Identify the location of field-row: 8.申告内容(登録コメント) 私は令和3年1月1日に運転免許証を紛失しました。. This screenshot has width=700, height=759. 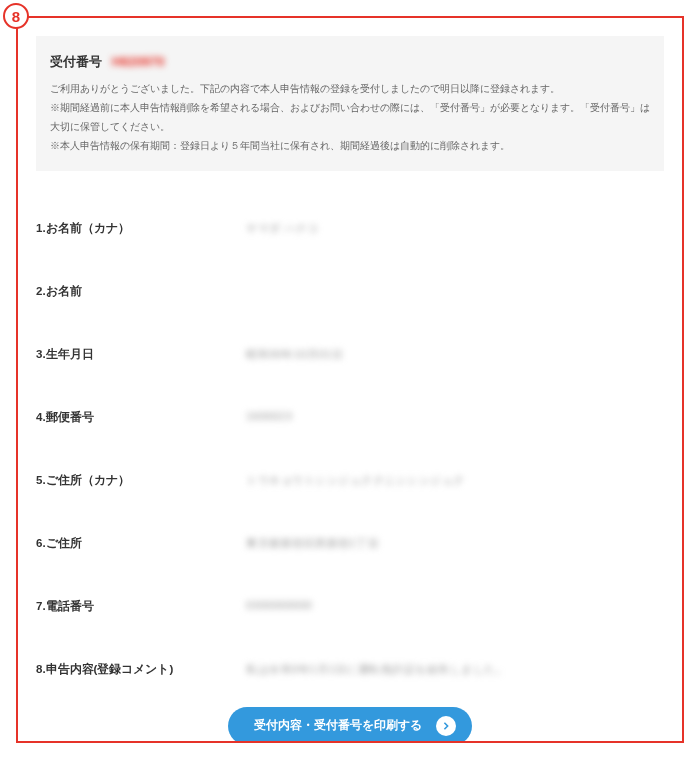
(350, 670).